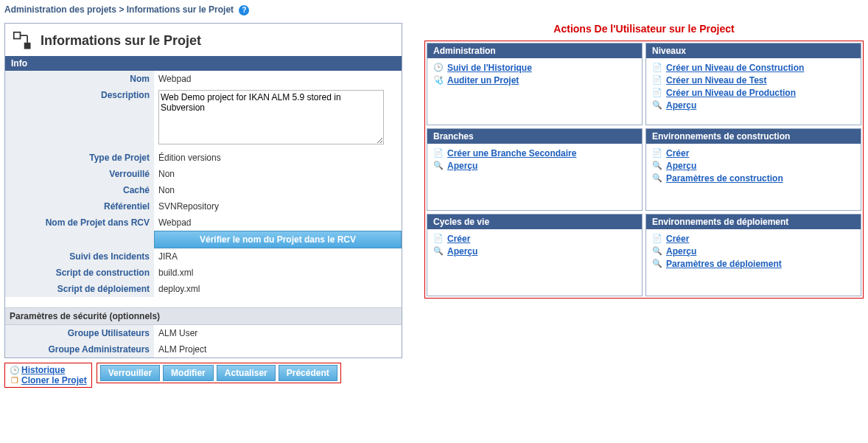 The image size is (868, 443). Describe the element at coordinates (753, 68) in the screenshot. I see `list-item: 📄Créer un Niveau de Construction` at that location.